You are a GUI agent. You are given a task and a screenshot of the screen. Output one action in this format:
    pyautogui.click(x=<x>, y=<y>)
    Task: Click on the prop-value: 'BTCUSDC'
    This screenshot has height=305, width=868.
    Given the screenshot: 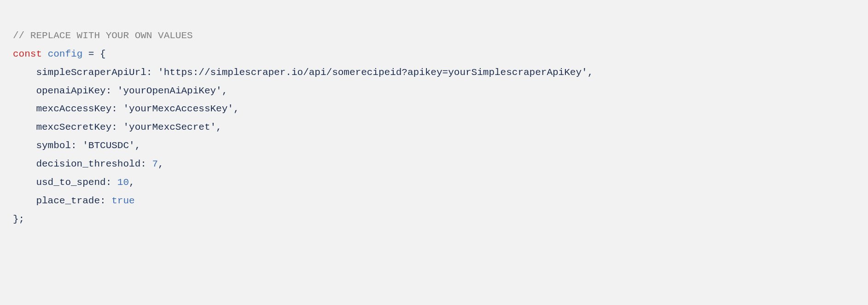 What is the action you would take?
    pyautogui.click(x=109, y=145)
    